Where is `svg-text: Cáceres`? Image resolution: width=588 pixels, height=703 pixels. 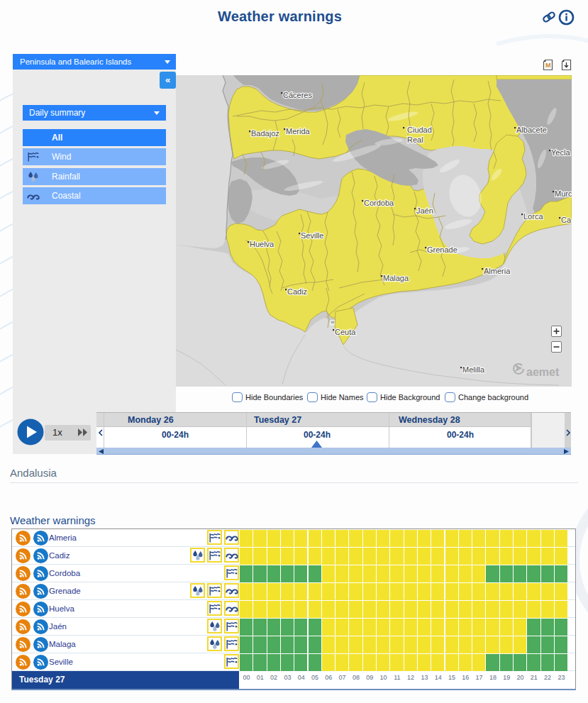 svg-text: Cáceres is located at coordinates (298, 95).